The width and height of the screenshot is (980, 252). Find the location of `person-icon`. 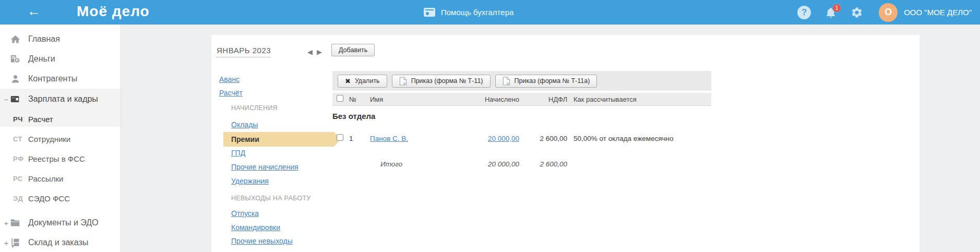

person-icon is located at coordinates (15, 79).